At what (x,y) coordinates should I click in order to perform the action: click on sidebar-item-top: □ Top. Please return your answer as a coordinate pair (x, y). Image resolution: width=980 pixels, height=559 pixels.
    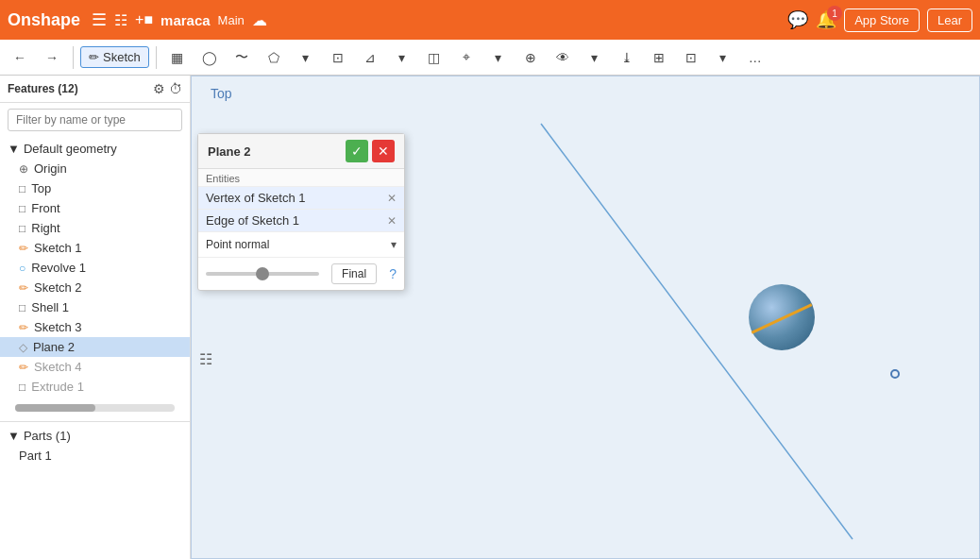
    Looking at the image, I should click on (94, 189).